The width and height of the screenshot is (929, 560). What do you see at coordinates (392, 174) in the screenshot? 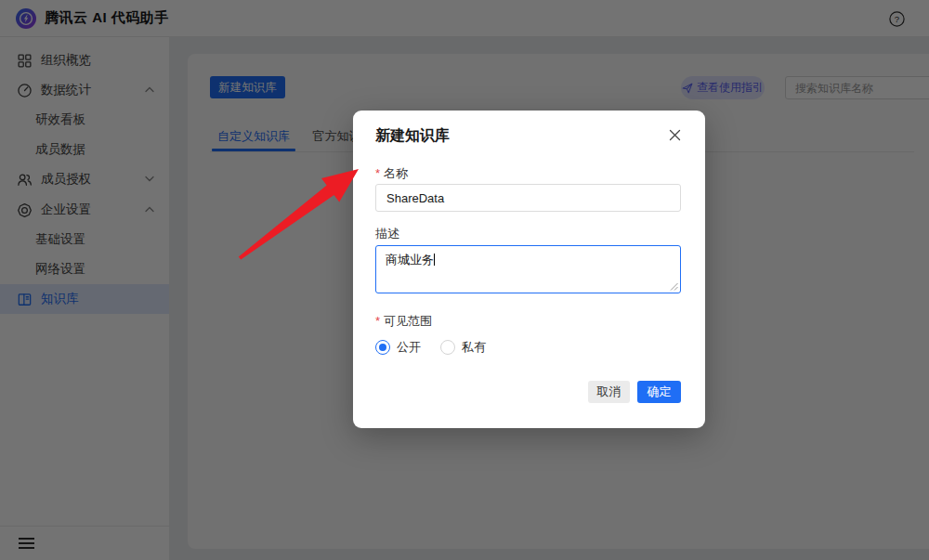
I see `name-field-label: *名称` at bounding box center [392, 174].